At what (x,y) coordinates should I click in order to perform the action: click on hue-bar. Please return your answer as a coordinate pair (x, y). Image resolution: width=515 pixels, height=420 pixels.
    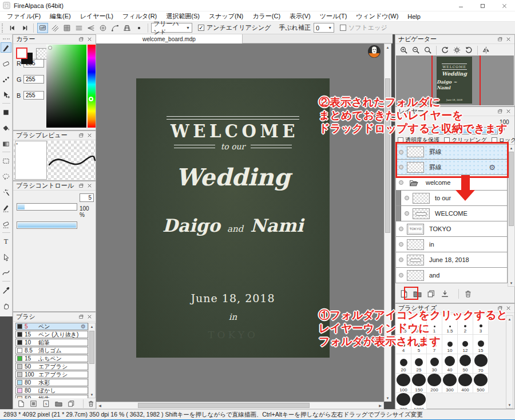
    Looking at the image, I should click on (92, 86).